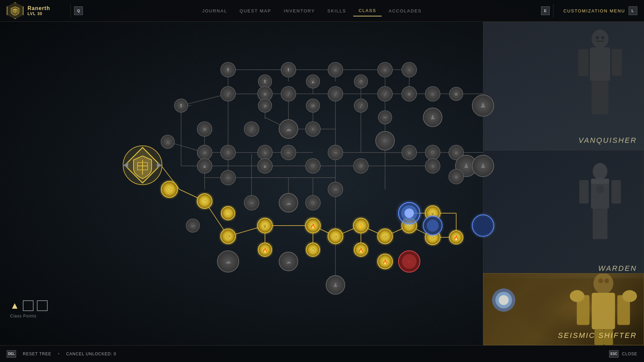 The height and width of the screenshot is (362, 644). I want to click on class-points-icons: ▲, so click(29, 306).